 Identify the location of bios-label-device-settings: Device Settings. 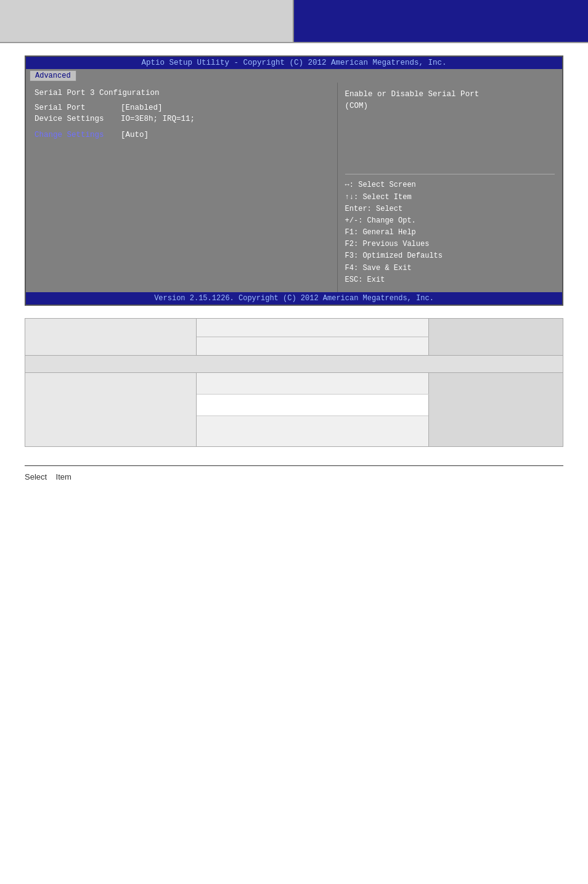
(78, 119).